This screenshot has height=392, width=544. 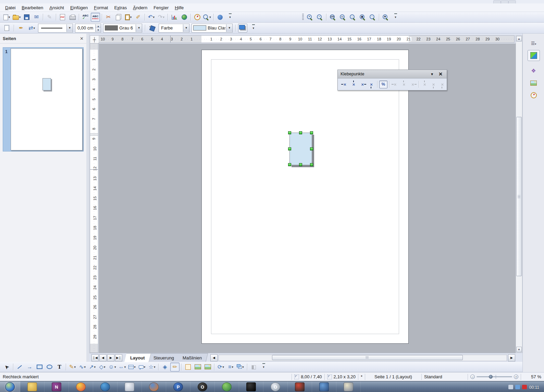 What do you see at coordinates (198, 367) in the screenshot?
I see `insert-picture-button` at bounding box center [198, 367].